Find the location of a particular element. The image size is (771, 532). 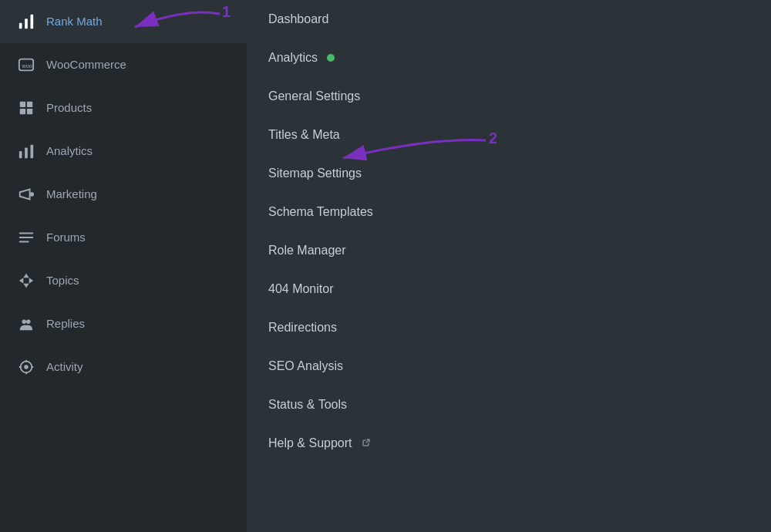

marketing-icon is located at coordinates (26, 194).